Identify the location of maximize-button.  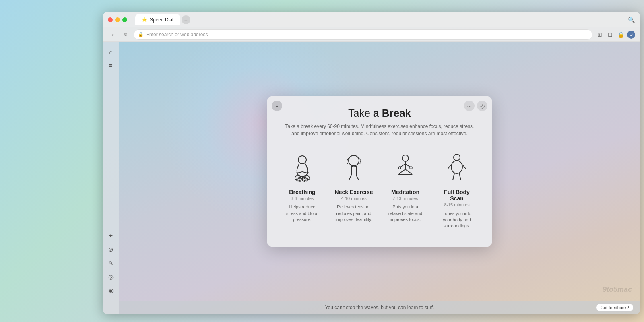
(125, 20).